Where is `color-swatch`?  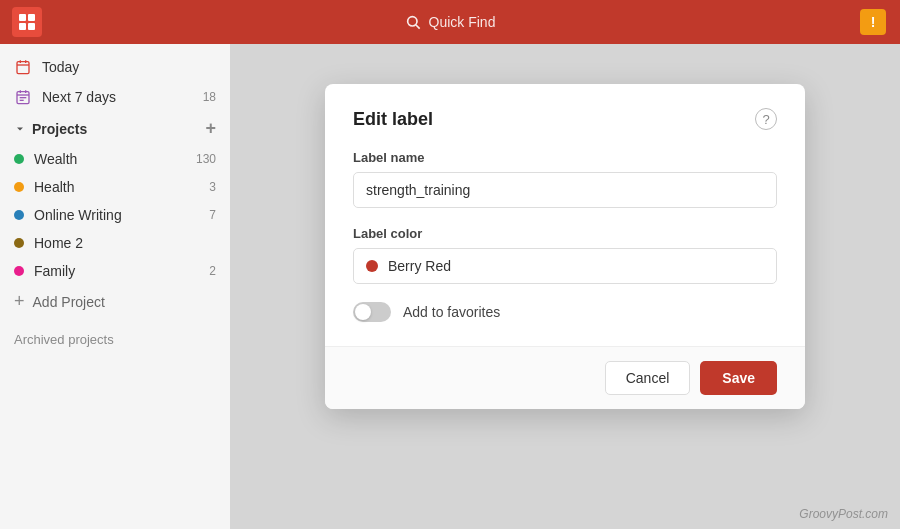 color-swatch is located at coordinates (372, 266).